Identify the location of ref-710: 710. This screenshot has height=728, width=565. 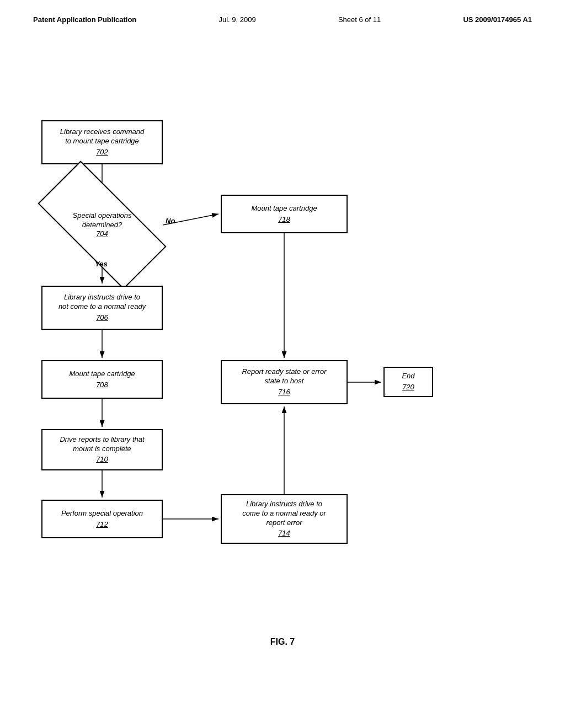
(102, 460).